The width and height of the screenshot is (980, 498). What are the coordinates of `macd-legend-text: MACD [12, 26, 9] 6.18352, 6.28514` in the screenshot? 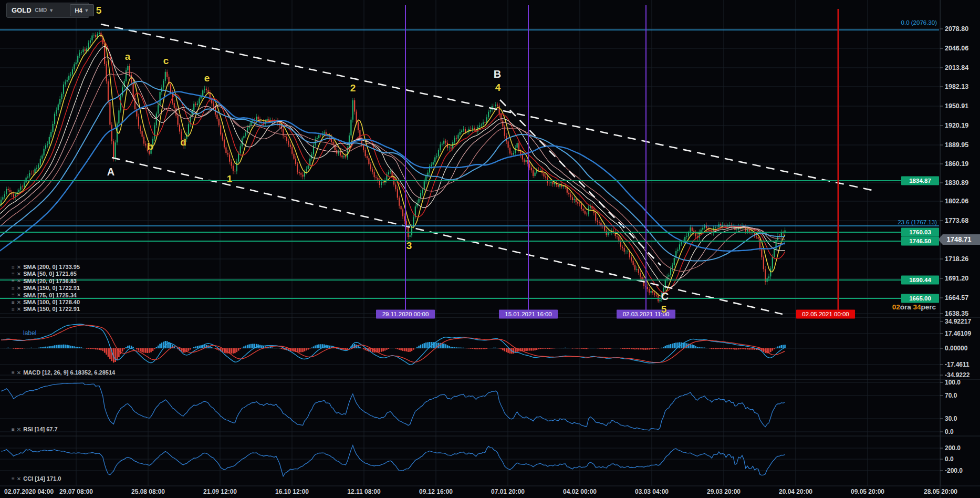 It's located at (69, 372).